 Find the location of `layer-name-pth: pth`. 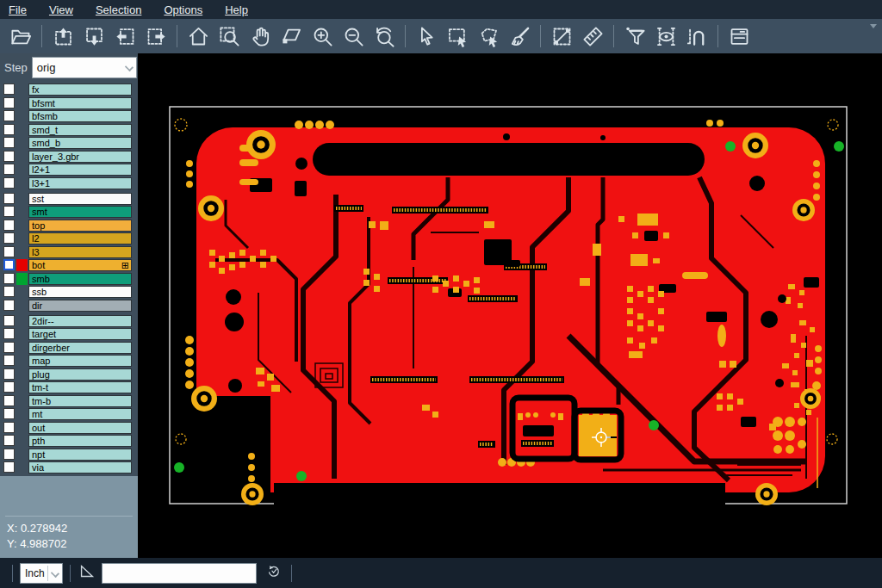

layer-name-pth: pth is located at coordinates (80, 441).